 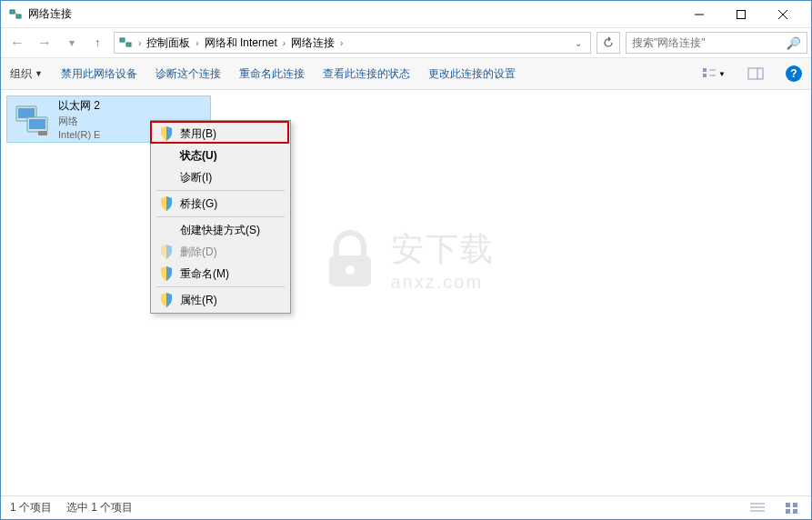 What do you see at coordinates (313, 44) in the screenshot?
I see `breadcrumb-network-connections: 网络连接` at bounding box center [313, 44].